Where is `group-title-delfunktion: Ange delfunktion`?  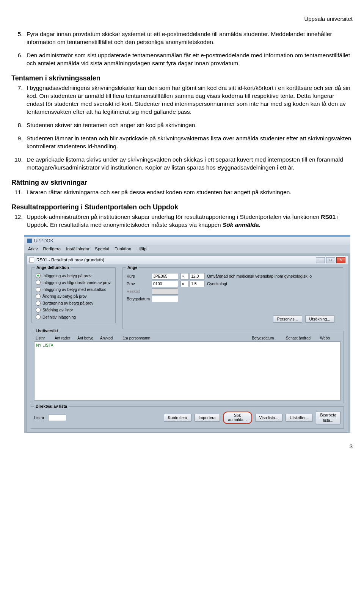
group-title-delfunktion: Ange delfunktion is located at coordinates (53, 267).